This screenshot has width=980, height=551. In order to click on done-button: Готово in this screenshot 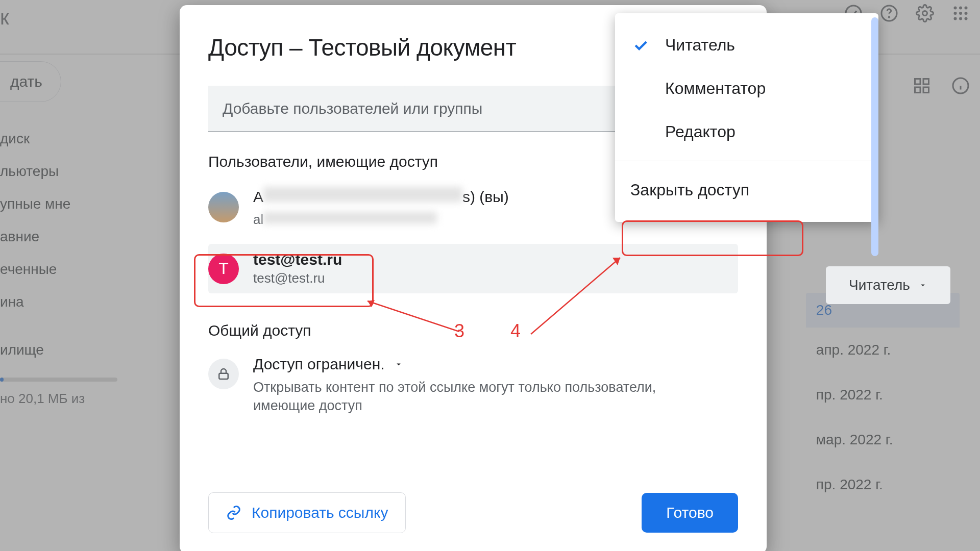, I will do `click(690, 513)`.